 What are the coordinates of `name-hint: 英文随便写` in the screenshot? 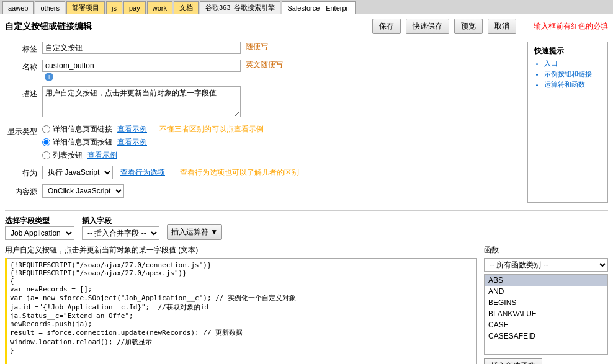 It's located at (264, 64).